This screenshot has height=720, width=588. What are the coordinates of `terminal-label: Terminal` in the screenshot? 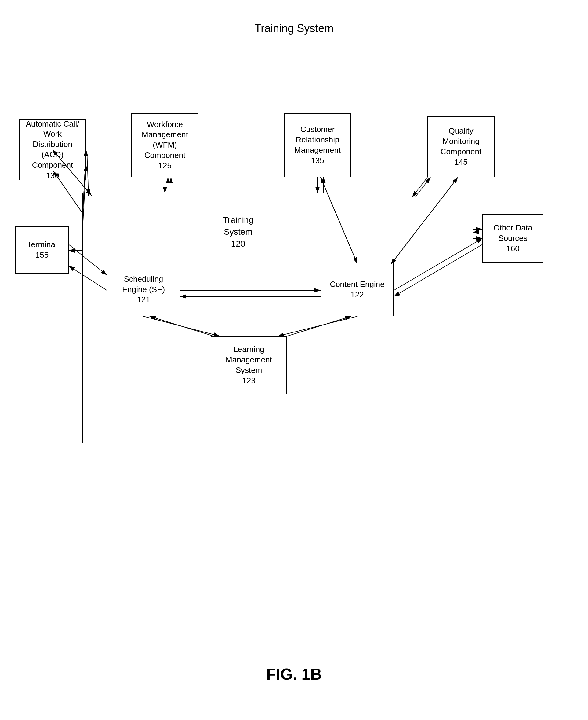 It's located at (42, 245).